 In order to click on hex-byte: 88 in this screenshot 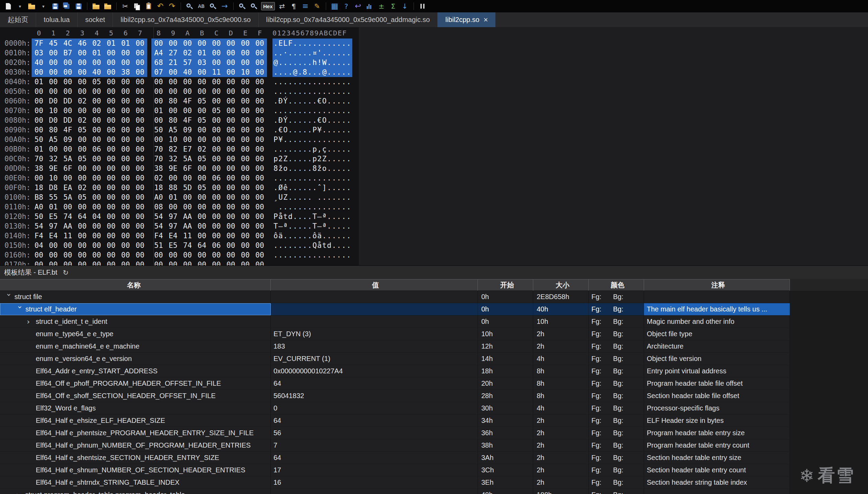, I will do `click(173, 188)`.